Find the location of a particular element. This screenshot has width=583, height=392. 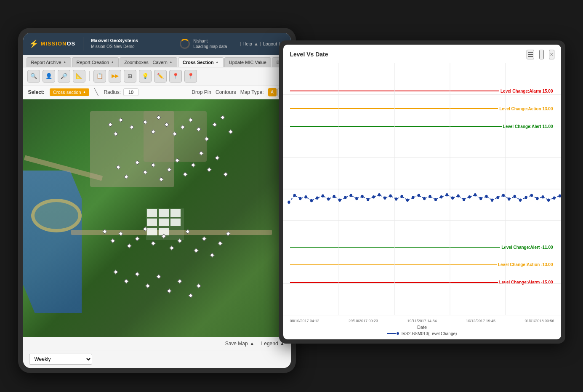

select-tool-btn: 👤 is located at coordinates (49, 76).